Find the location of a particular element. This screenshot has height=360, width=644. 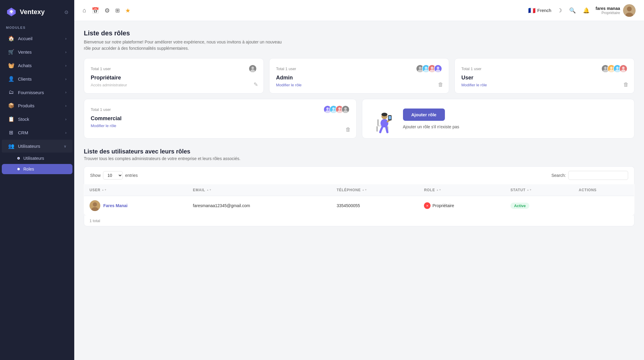

sort-arrows-user: ▲▼ is located at coordinates (104, 190).